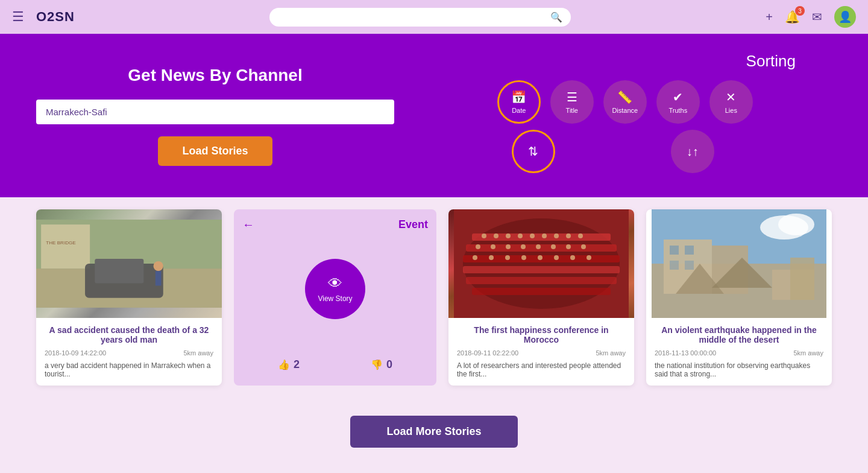  I want to click on sort-title-button: ☰ Title, so click(572, 102).